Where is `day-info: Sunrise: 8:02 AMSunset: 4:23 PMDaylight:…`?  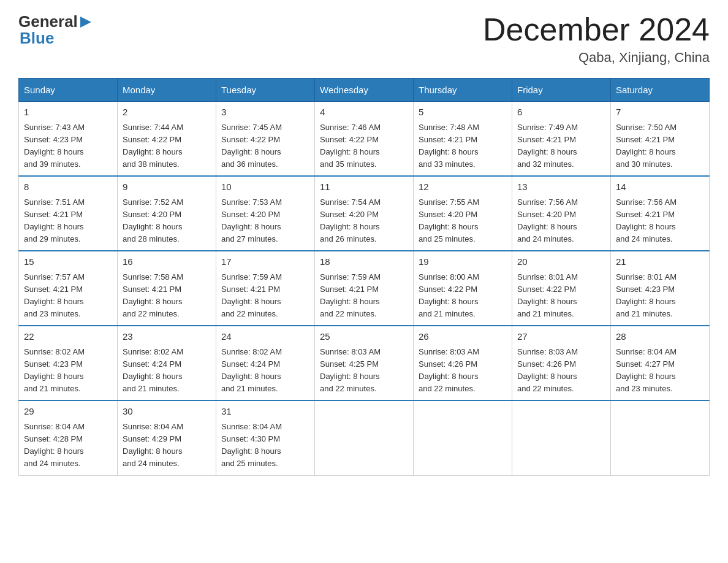 day-info: Sunrise: 8:02 AMSunset: 4:23 PMDaylight:… is located at coordinates (54, 370).